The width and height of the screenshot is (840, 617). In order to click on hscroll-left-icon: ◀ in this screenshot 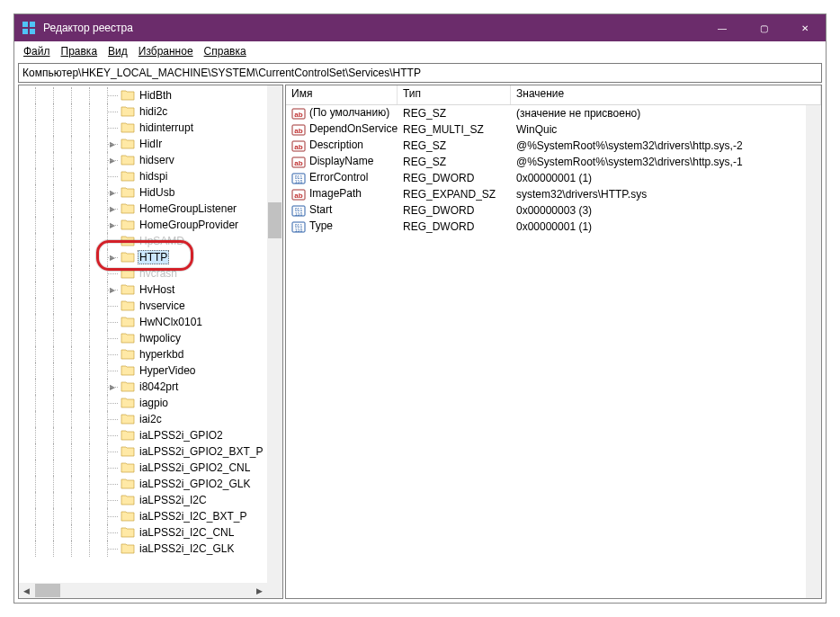, I will do `click(27, 590)`.